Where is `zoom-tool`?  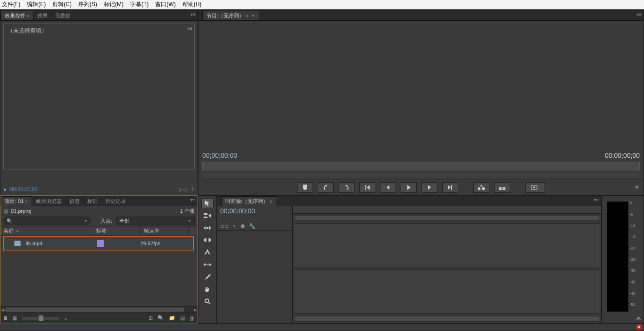 zoom-tool is located at coordinates (207, 301).